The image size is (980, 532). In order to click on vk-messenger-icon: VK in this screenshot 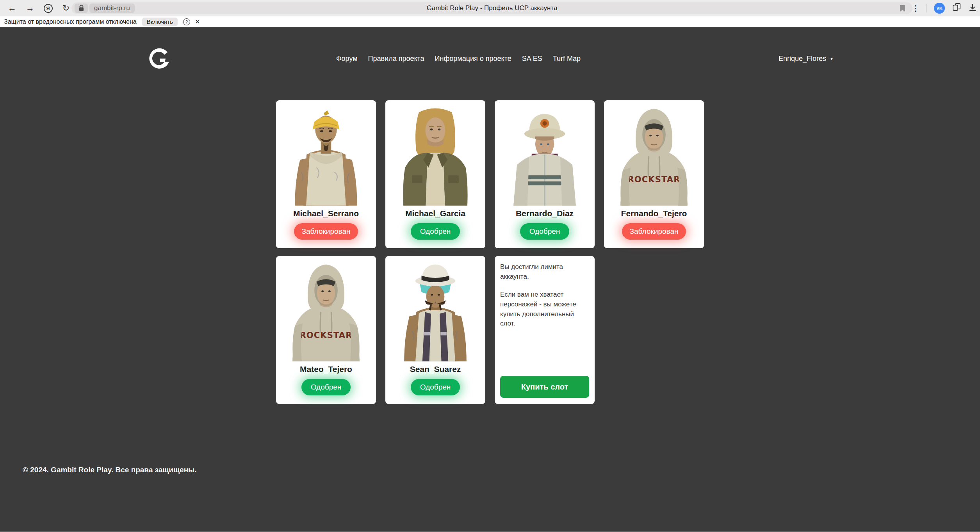, I will do `click(939, 8)`.